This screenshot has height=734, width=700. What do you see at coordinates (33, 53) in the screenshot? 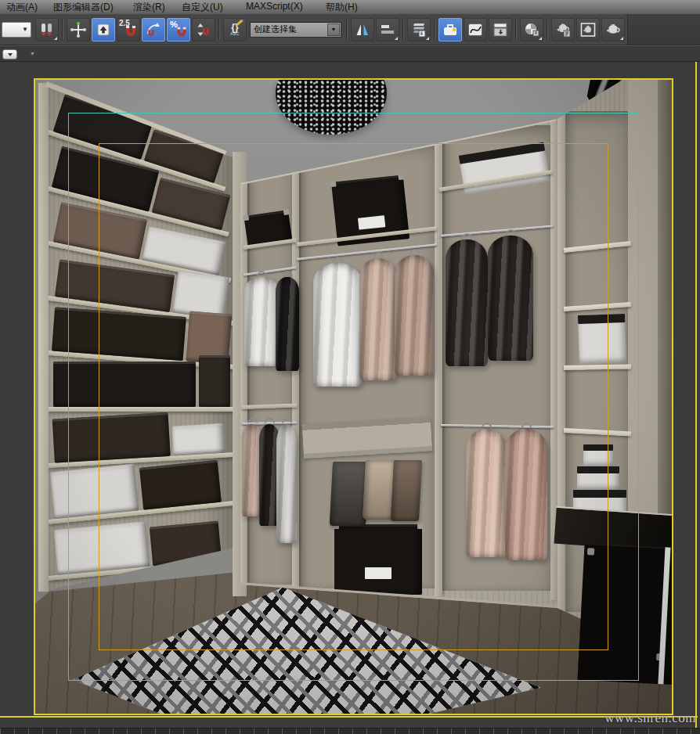
I see `ribbon-expand-caret-icon: ▼` at bounding box center [33, 53].